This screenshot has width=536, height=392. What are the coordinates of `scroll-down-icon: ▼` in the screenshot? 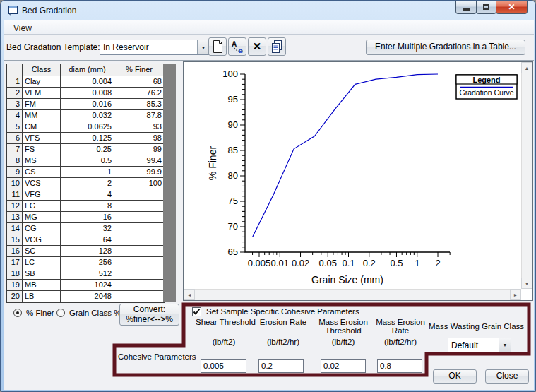 It's located at (527, 283).